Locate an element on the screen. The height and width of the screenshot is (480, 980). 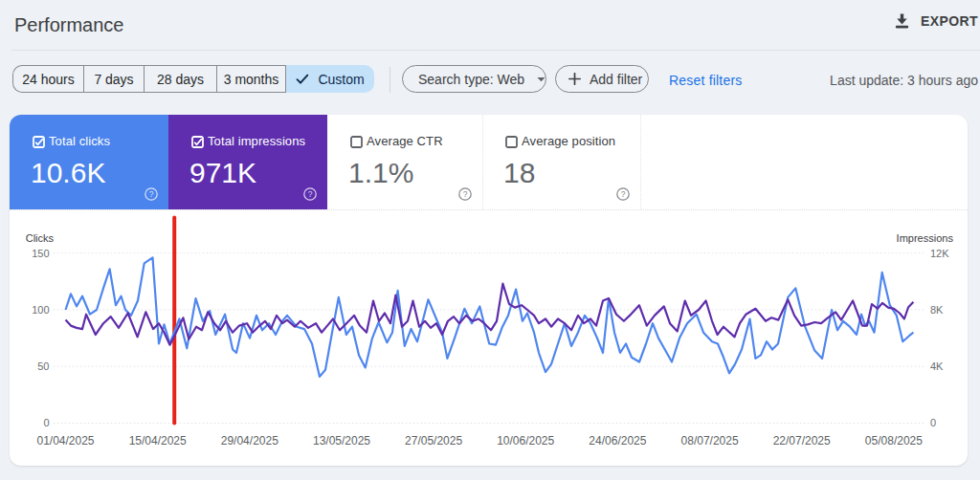
svg-text: 100 is located at coordinates (40, 310).